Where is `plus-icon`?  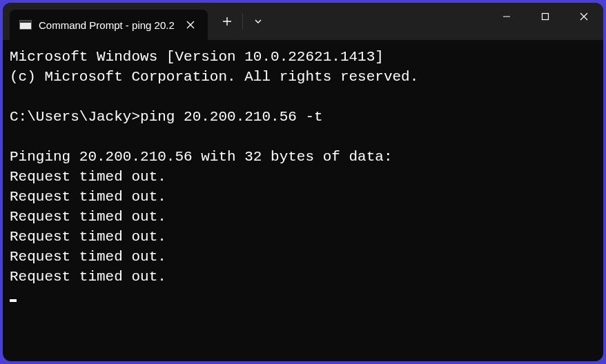 plus-icon is located at coordinates (227, 21).